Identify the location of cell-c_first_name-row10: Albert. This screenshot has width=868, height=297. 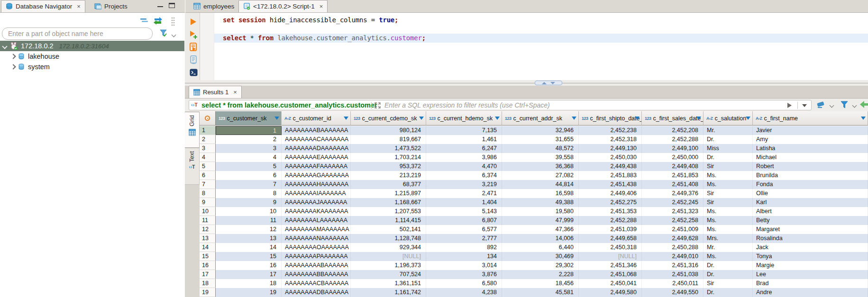
(811, 211).